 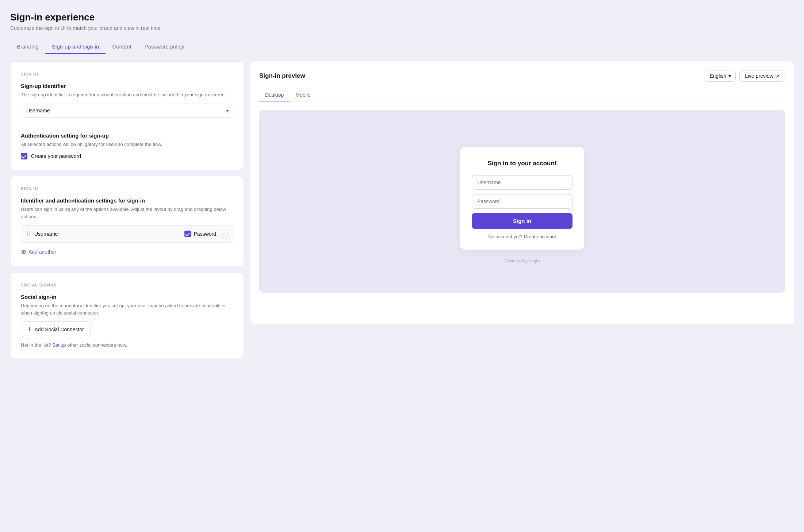 I want to click on external-link-icon: ↗, so click(x=778, y=76).